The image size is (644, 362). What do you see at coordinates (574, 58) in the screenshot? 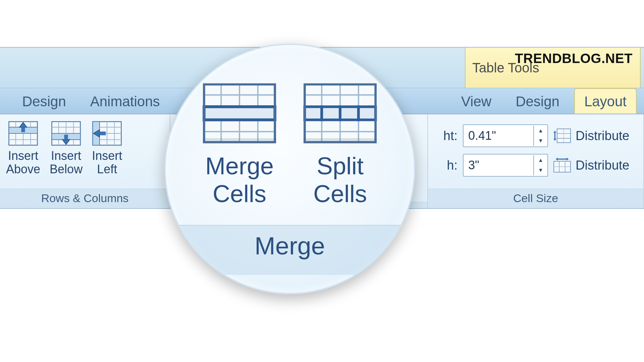
I see `watermark-text: TRENDBLOG.NET` at bounding box center [574, 58].